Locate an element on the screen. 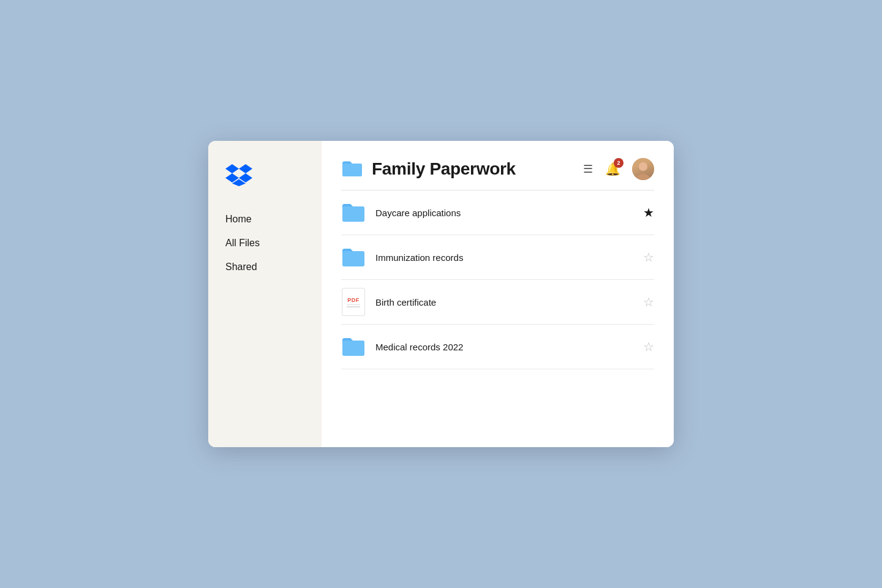  pdf-icon-box: PDF is located at coordinates (353, 302).